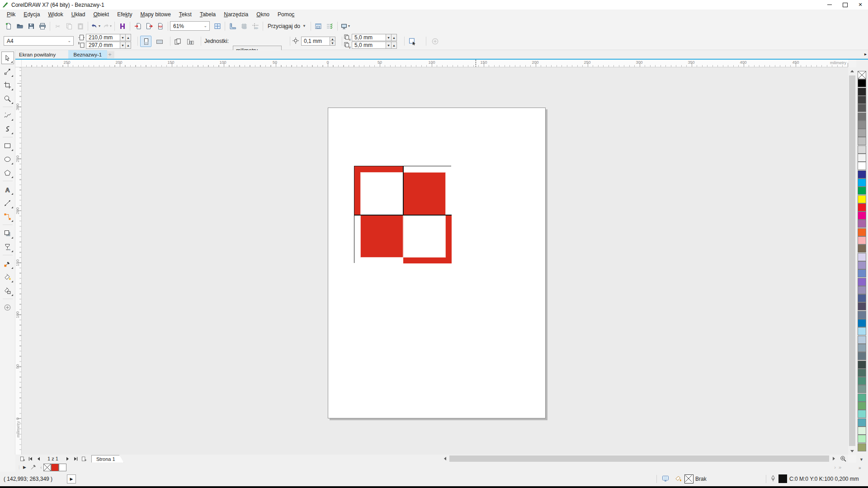 The image size is (868, 488). I want to click on vertical-scrollbar, so click(852, 261).